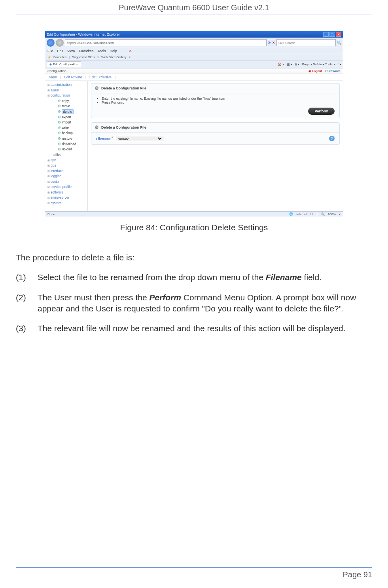 The width and height of the screenshot is (388, 588). Describe the element at coordinates (83, 57) in the screenshot. I see `suggested-sites-link: Suggested Sites` at that location.